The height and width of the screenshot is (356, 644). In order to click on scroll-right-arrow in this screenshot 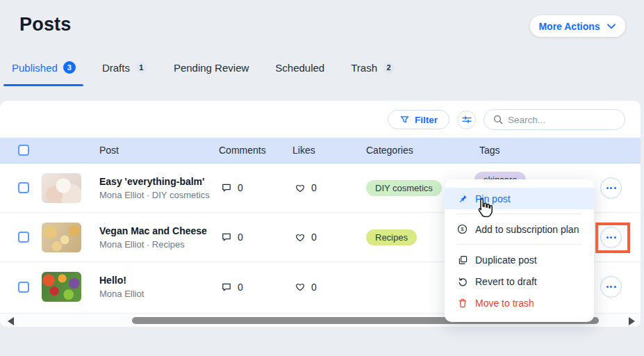, I will do `click(632, 321)`.